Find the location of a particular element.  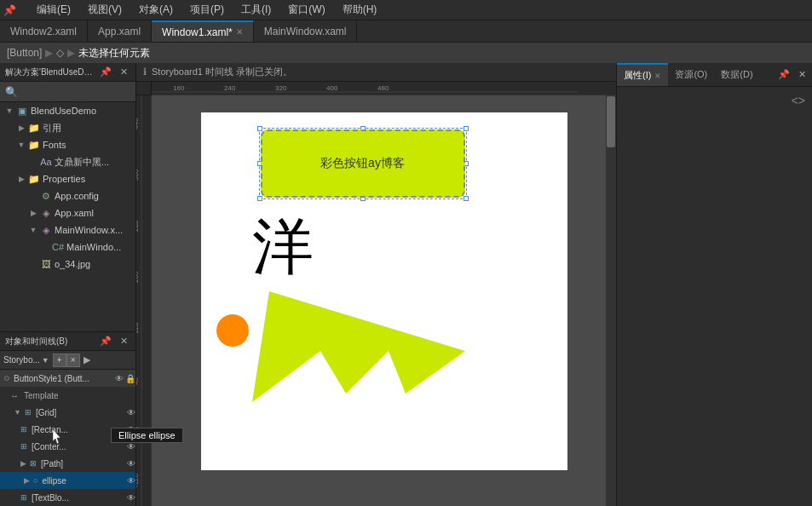

ellipse-label: ellipse is located at coordinates (54, 480).